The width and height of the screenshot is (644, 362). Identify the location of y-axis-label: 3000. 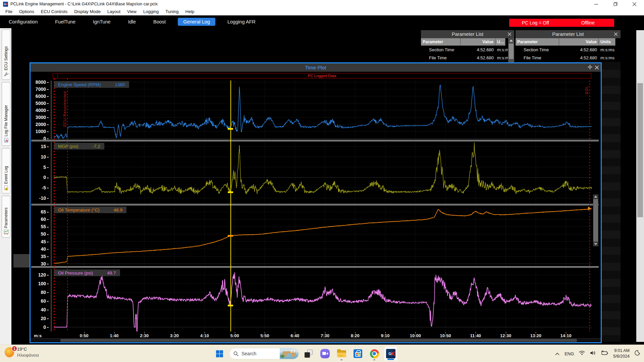
(40, 117).